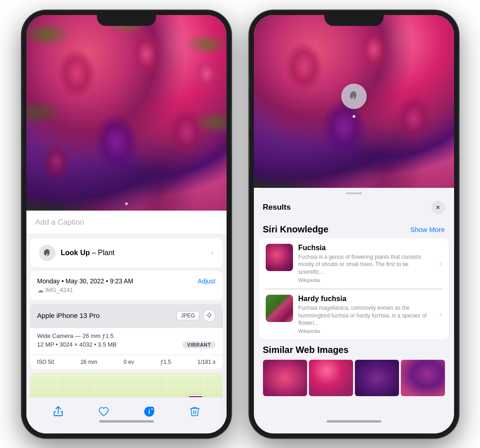 The width and height of the screenshot is (480, 448). Describe the element at coordinates (207, 281) in the screenshot. I see `adjust-button: Adjust` at that location.